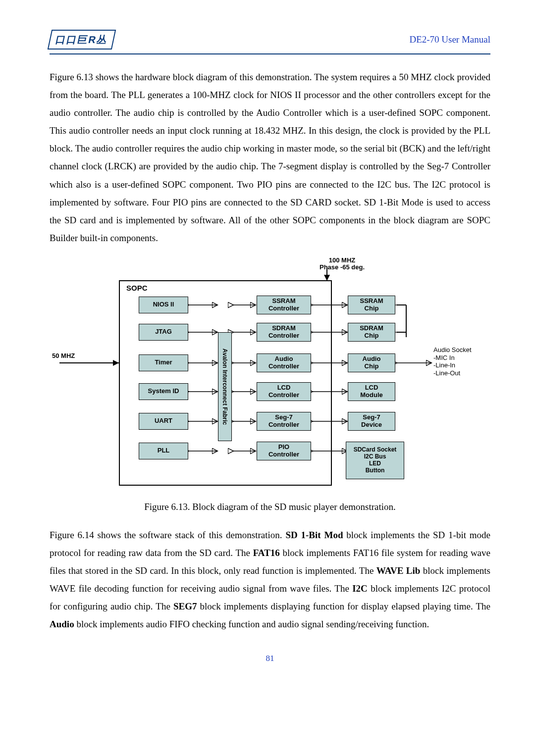 The height and width of the screenshot is (756, 535). Describe the element at coordinates (270, 54) in the screenshot. I see `header-divider` at that location.